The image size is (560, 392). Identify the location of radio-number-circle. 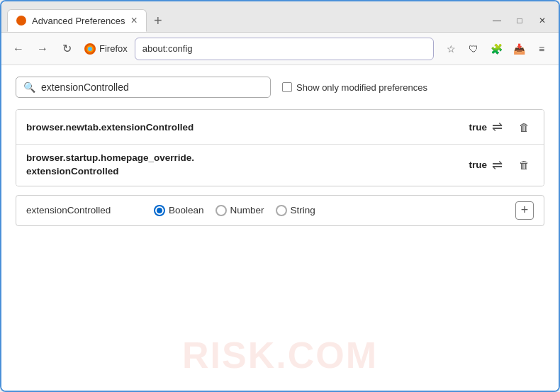
(221, 211).